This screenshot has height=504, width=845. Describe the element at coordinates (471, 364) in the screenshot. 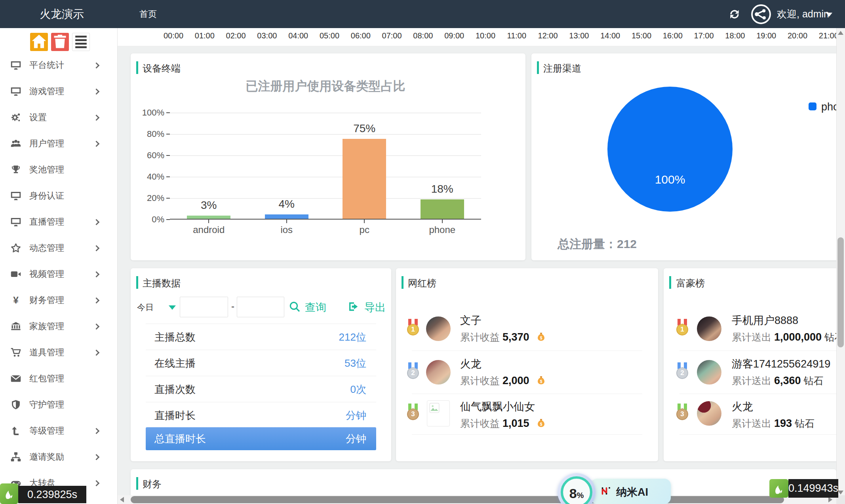

I see `influencer-name: 火龙` at that location.